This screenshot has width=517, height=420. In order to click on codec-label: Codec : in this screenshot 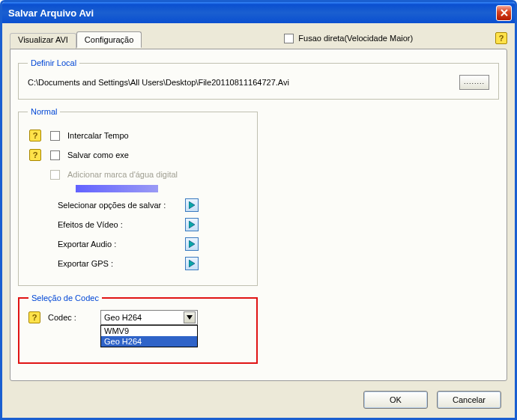, I will do `click(70, 317)`.